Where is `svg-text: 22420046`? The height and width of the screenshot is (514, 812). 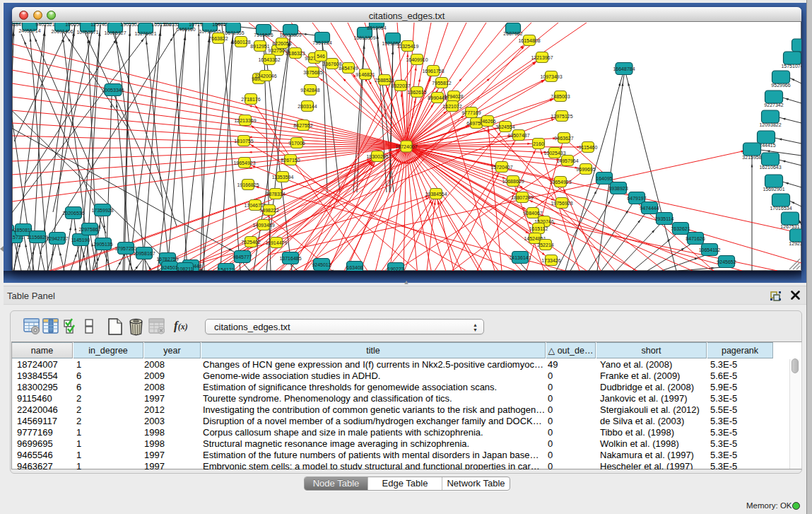 svg-text: 22420046 is located at coordinates (266, 76).